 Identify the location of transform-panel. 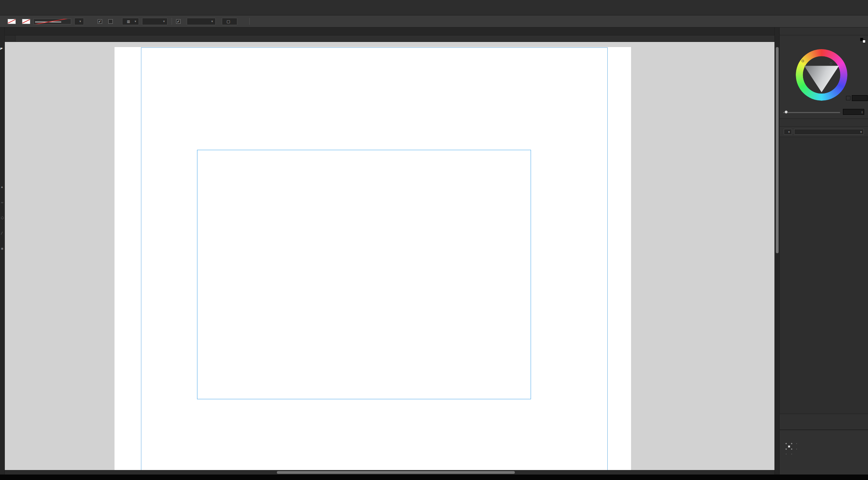
(824, 452).